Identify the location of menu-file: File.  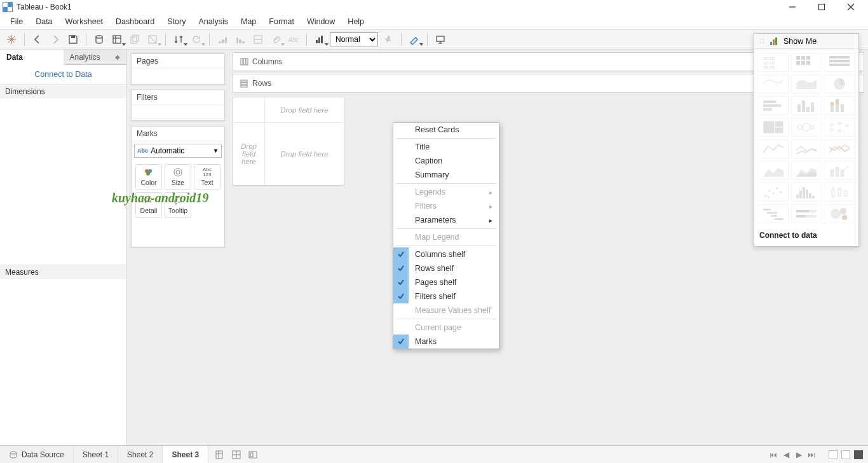
(17, 22).